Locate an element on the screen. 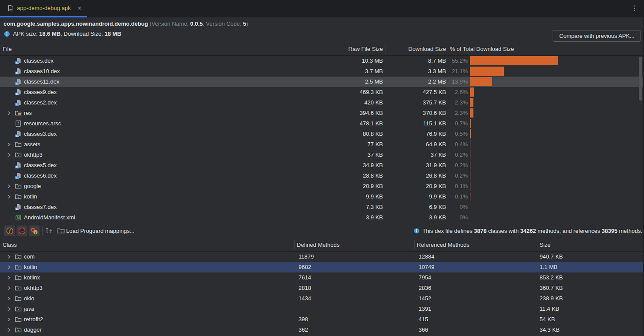  file-table-row: 01 classes.dex 10.3 MB 8.7 MB 55.2% is located at coordinates (322, 61).